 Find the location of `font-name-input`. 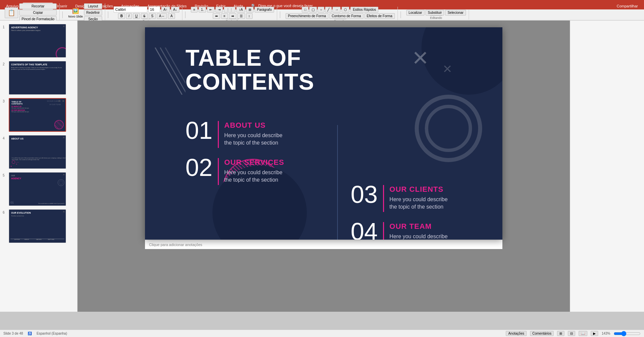

font-name-input is located at coordinates (130, 9).